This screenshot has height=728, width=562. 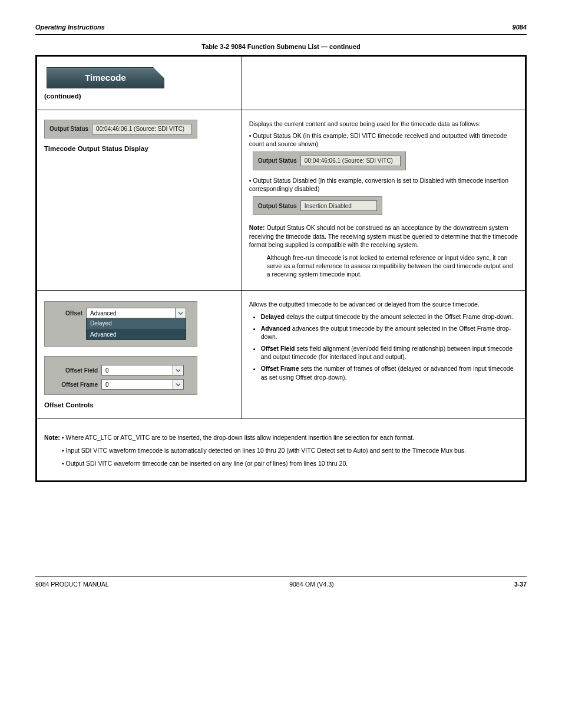 What do you see at coordinates (139, 406) in the screenshot?
I see `offset-controls-title: Offset Controls` at bounding box center [139, 406].